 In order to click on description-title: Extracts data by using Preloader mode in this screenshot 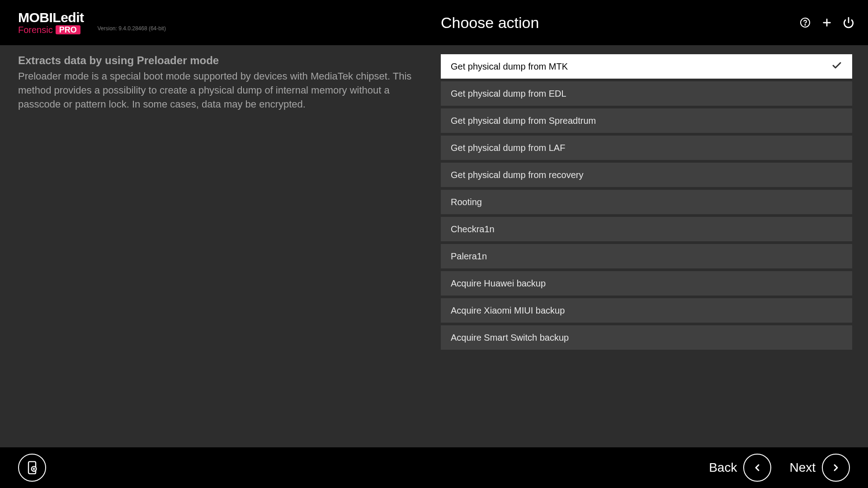, I will do `click(219, 61)`.